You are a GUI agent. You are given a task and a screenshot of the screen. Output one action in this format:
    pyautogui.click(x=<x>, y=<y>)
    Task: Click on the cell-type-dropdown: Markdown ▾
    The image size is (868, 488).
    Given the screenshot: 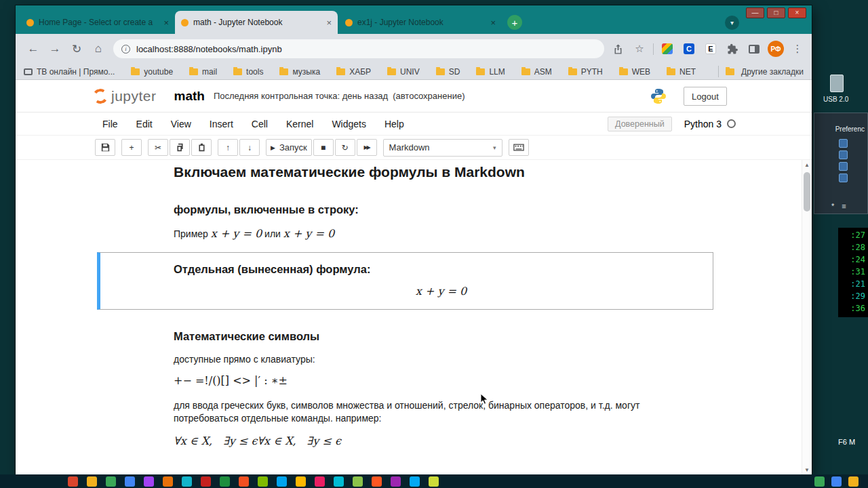 What is the action you would take?
    pyautogui.click(x=443, y=148)
    